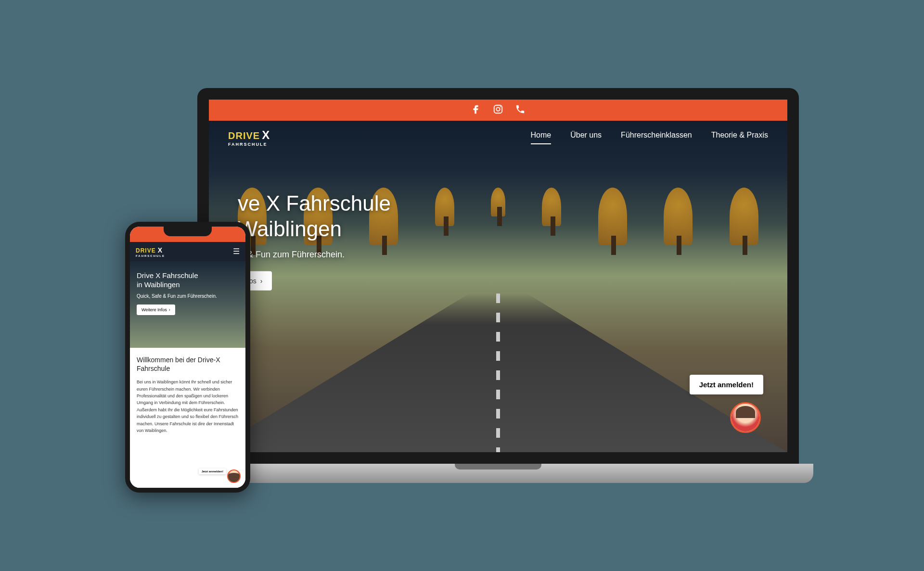  Describe the element at coordinates (188, 252) in the screenshot. I see `mobile-nav: DRIVEX FAHRSCHULE ☰` at that location.